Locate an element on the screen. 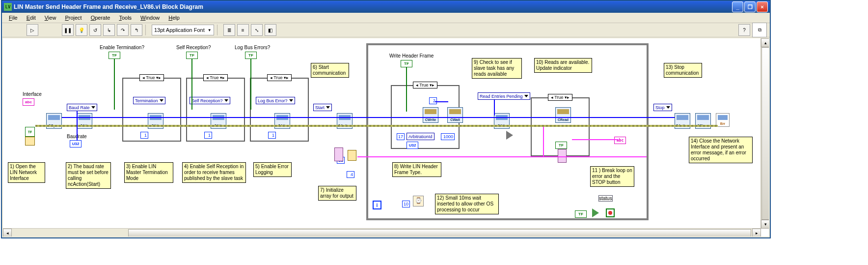 Image resolution: width=868 pixels, height=265 pixels. const-2: 2 is located at coordinates (433, 101).